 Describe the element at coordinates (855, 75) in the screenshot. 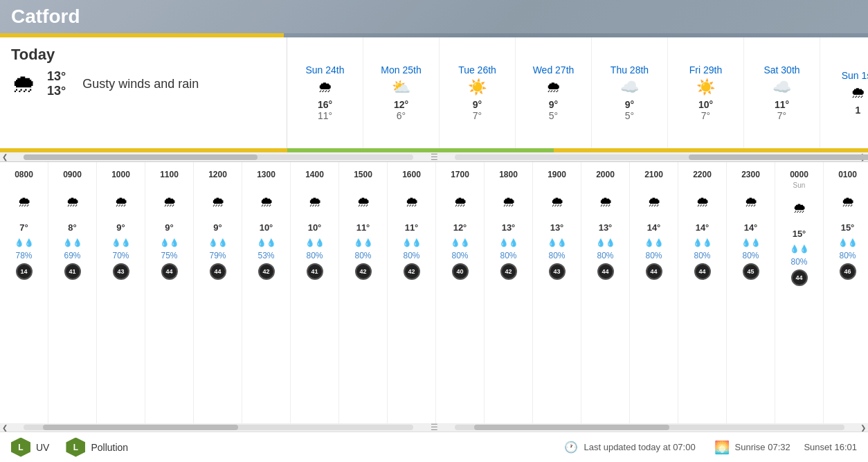

I see `forecast-day-name: Sun 1st` at that location.